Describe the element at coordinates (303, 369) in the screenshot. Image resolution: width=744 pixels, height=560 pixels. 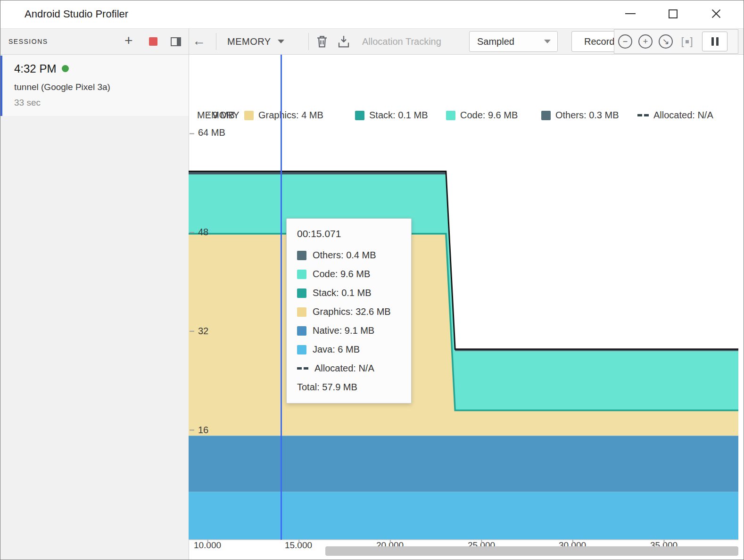
I see `dashed-line-icon` at that location.